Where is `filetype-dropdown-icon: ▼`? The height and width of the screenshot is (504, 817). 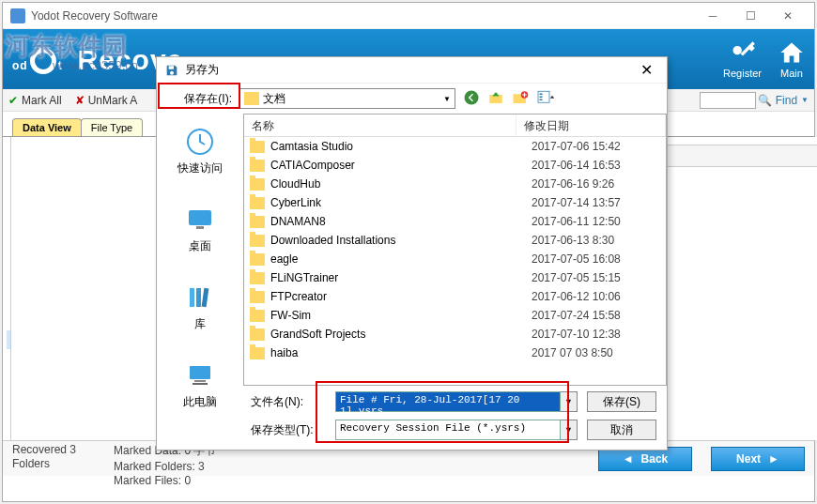 filetype-dropdown-icon: ▼ is located at coordinates (569, 430).